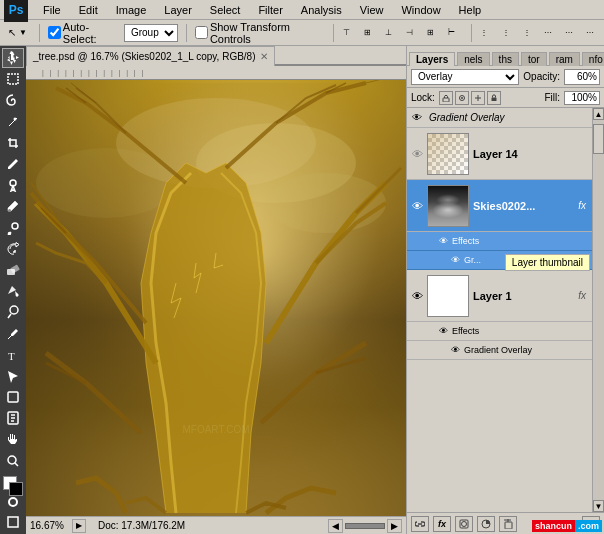 The image size is (604, 534). Describe the element at coordinates (418, 296) in the screenshot. I see `layer1-eye-icon: 👁` at that location.